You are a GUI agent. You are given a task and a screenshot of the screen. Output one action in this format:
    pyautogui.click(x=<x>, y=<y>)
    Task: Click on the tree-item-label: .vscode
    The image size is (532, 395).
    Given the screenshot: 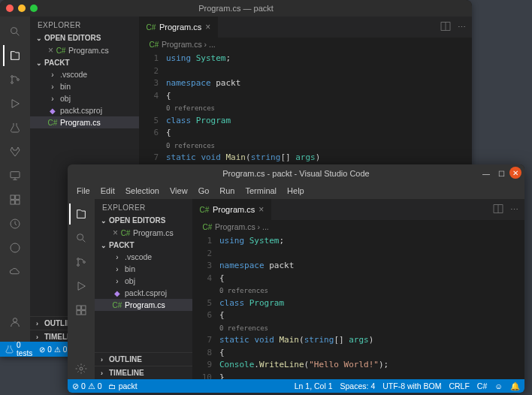 What is the action you would take?
    pyautogui.click(x=138, y=257)
    